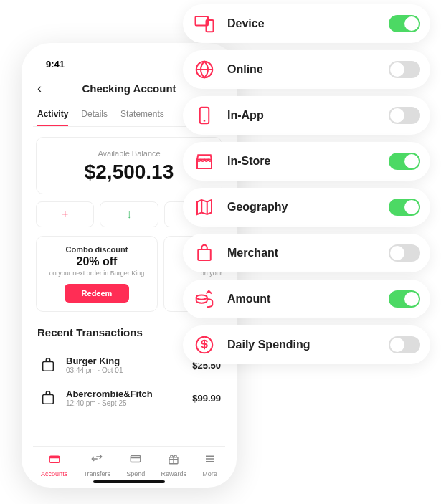 The height and width of the screenshot is (504, 441). What do you see at coordinates (54, 460) in the screenshot?
I see `wallet-icon` at bounding box center [54, 460].